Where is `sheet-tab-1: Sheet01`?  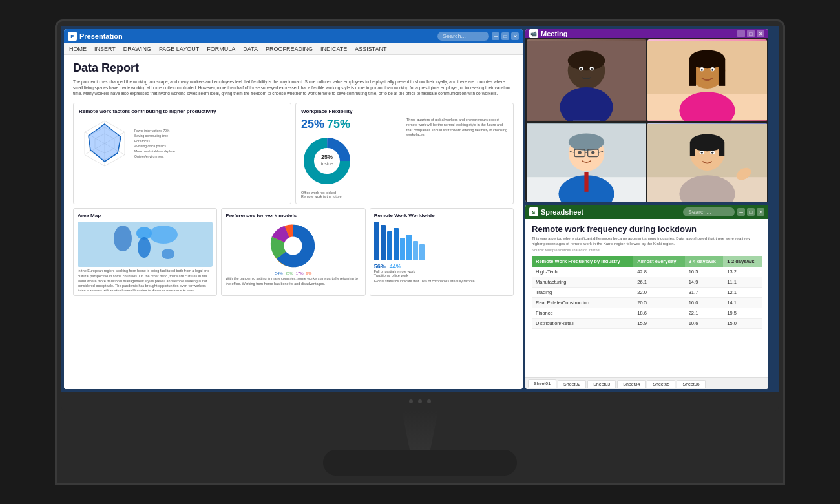
sheet-tab-1: Sheet01 is located at coordinates (542, 384).